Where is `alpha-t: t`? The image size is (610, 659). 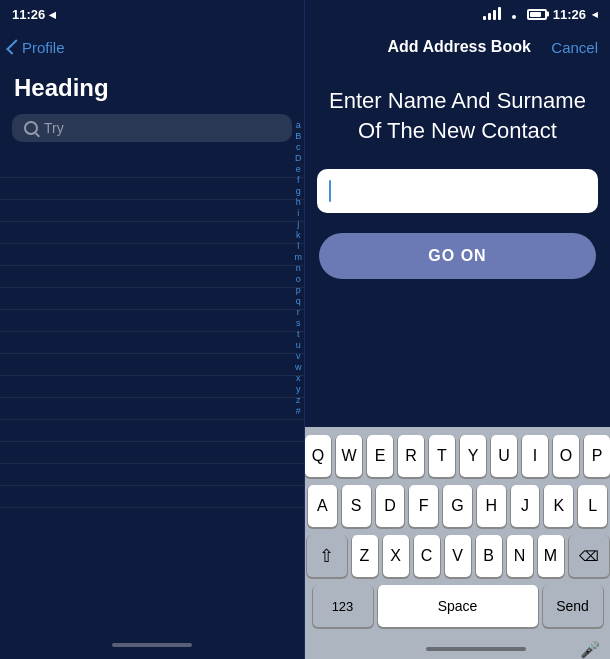
alpha-t: t is located at coordinates (298, 334).